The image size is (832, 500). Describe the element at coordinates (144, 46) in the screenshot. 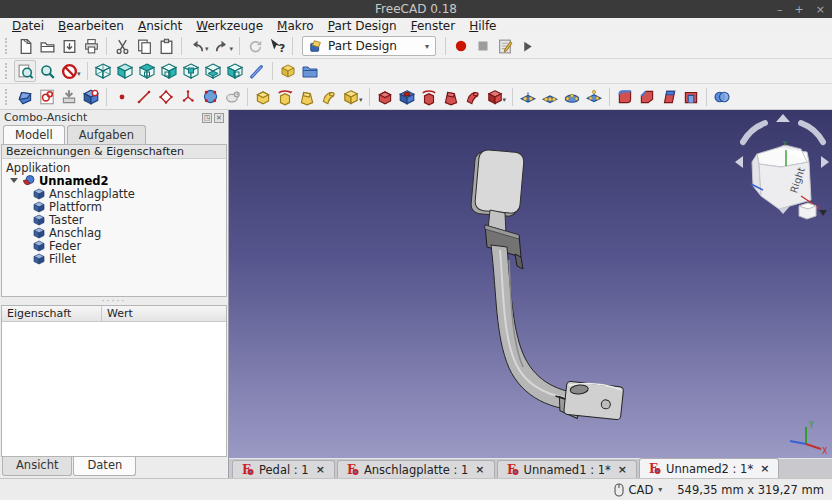

I see `copy-icon` at that location.